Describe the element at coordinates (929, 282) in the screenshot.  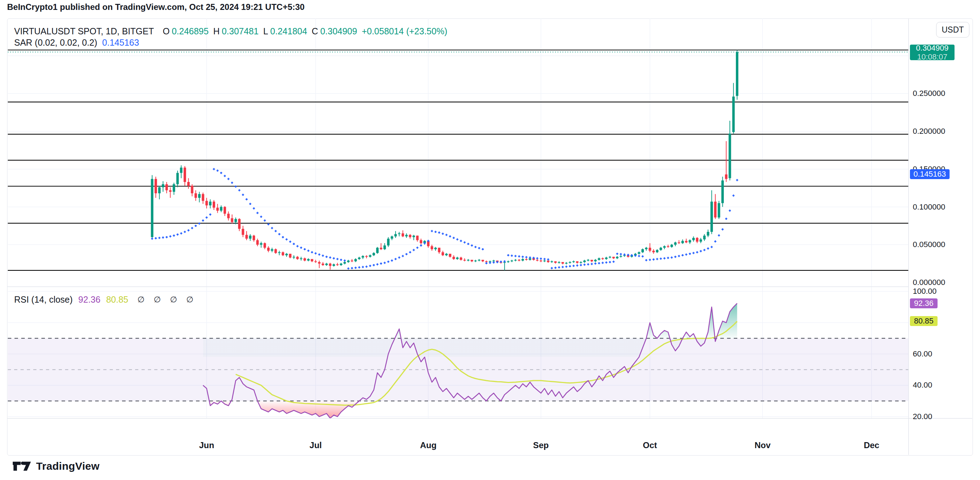
I see `price-axis-label: 0.000000` at that location.